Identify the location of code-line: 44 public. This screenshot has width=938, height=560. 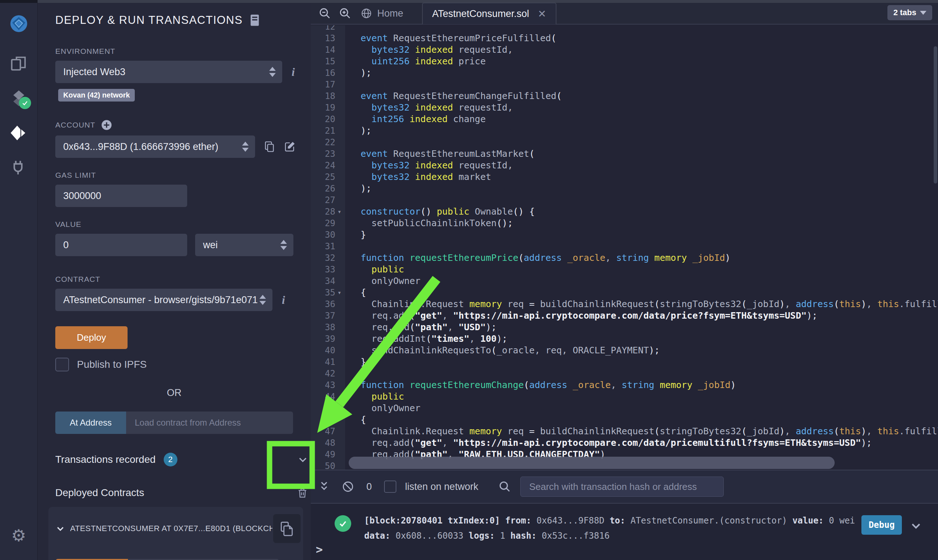
(624, 397).